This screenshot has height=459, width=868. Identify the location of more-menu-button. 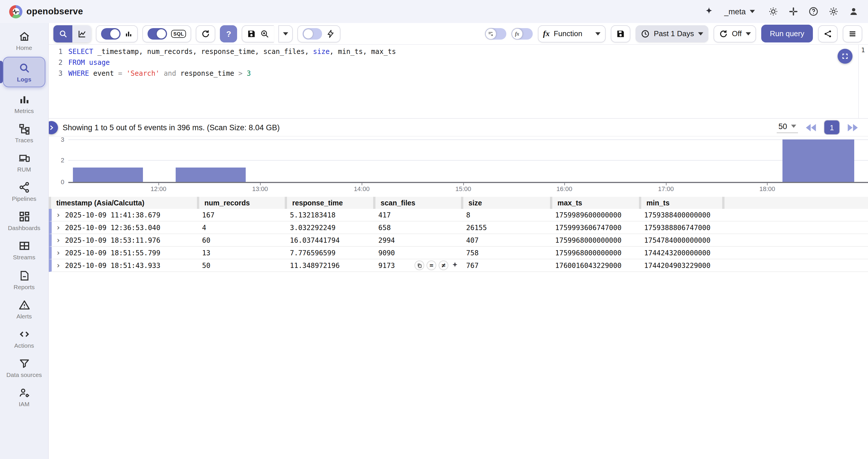
(852, 34).